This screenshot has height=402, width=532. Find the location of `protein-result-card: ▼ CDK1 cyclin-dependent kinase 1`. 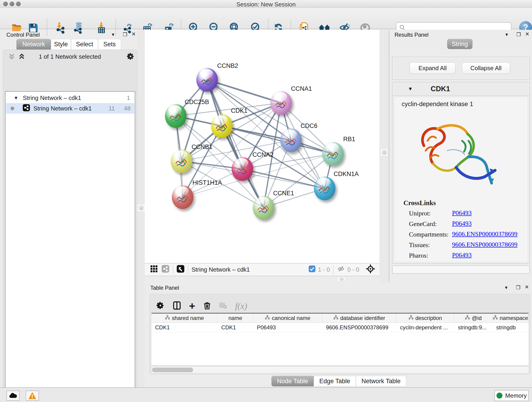

protein-result-card: ▼ CDK1 cyclin-dependent kinase 1 is located at coordinates (461, 173).